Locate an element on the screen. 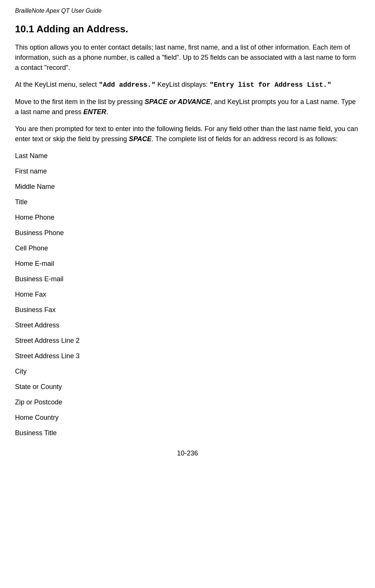 The width and height of the screenshot is (375, 588). field-item-17: Home Country is located at coordinates (188, 418).